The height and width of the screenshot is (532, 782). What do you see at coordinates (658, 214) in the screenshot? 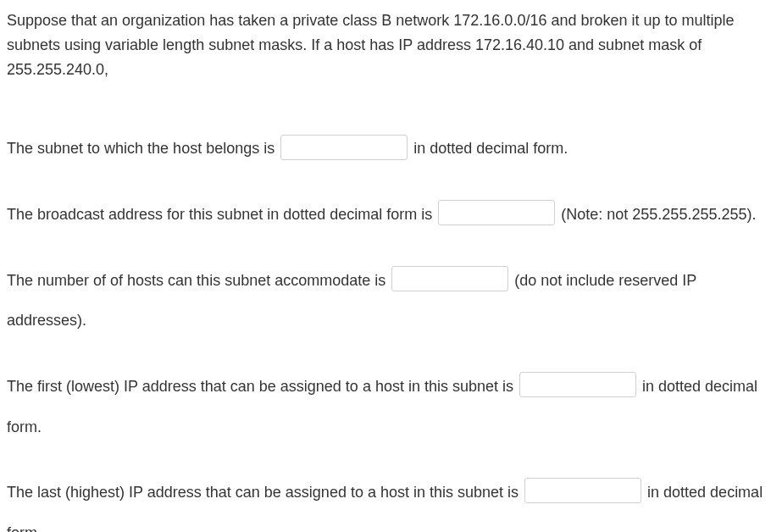
I see `q2-post-text: (Note: not 255.255.255.255).` at bounding box center [658, 214].